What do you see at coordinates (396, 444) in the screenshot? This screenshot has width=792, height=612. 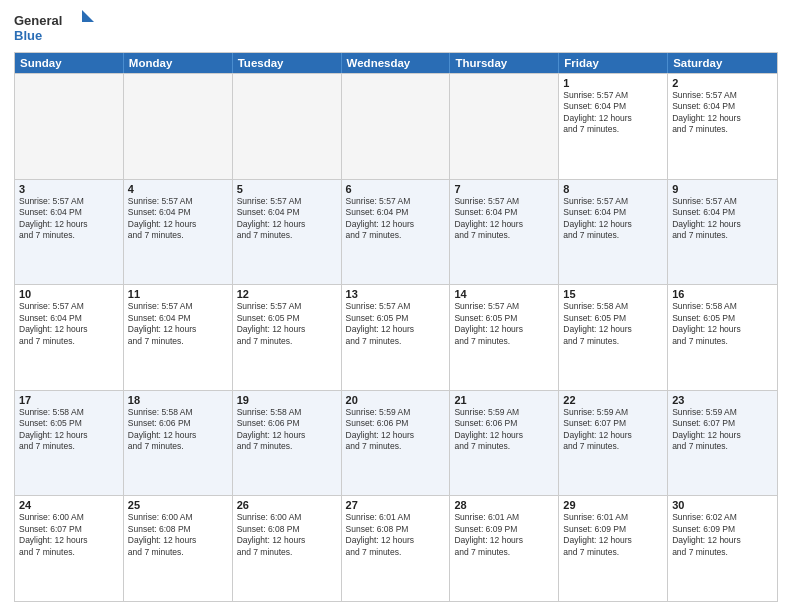 I see `calendar-cell: 20Sunrise: 5:59 AM Sunset: 6:06 PM Dayli…` at bounding box center [396, 444].